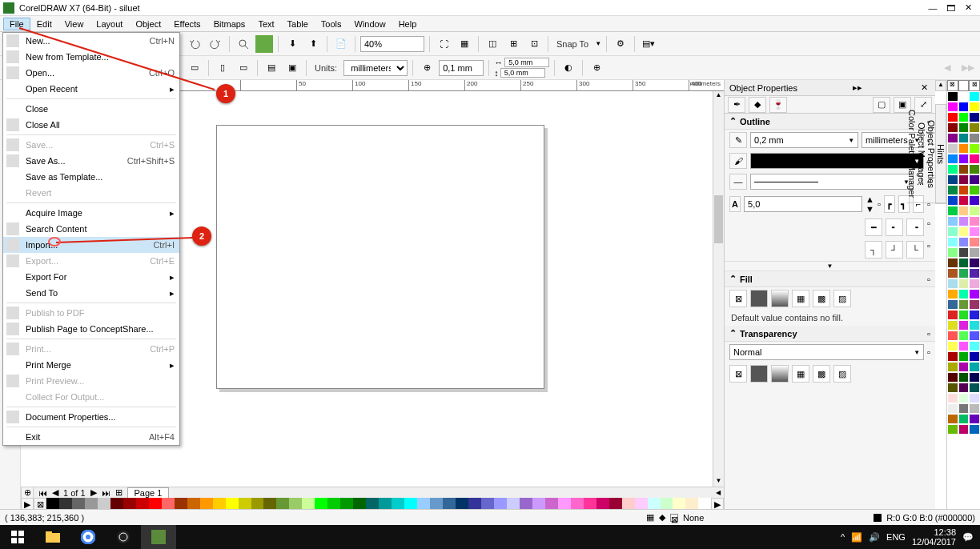  I want to click on app-launcher-button: ▤▾, so click(649, 44).